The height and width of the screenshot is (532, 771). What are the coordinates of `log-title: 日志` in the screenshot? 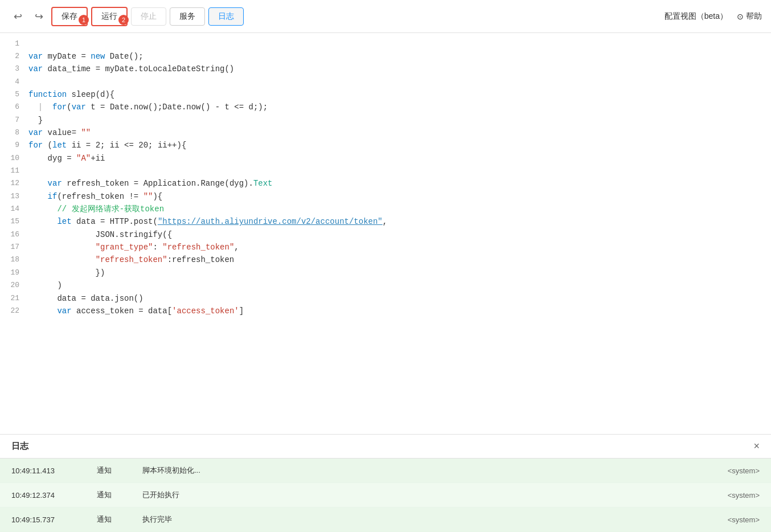 It's located at (20, 447).